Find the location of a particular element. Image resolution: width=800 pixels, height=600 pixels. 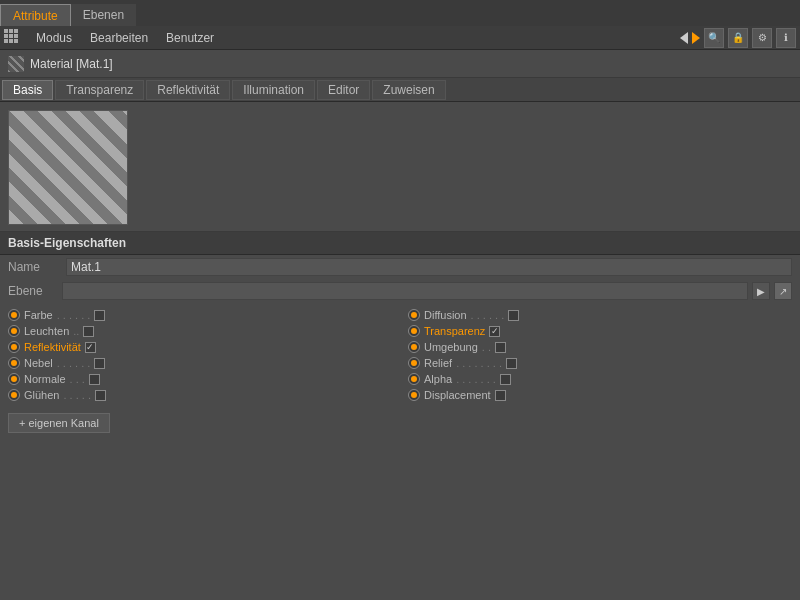

label-diffusion: Diffusion is located at coordinates (446, 315).